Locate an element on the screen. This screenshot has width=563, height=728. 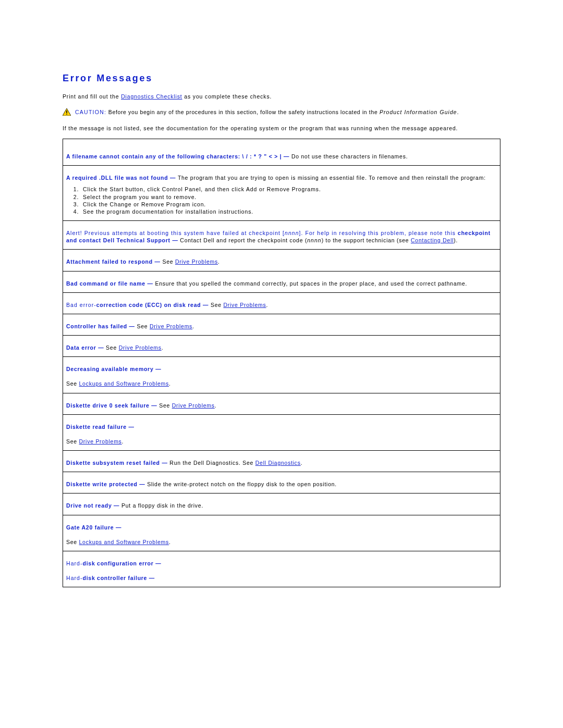
msg-head: correction code (ECC) on disk read — is located at coordinates (153, 305).